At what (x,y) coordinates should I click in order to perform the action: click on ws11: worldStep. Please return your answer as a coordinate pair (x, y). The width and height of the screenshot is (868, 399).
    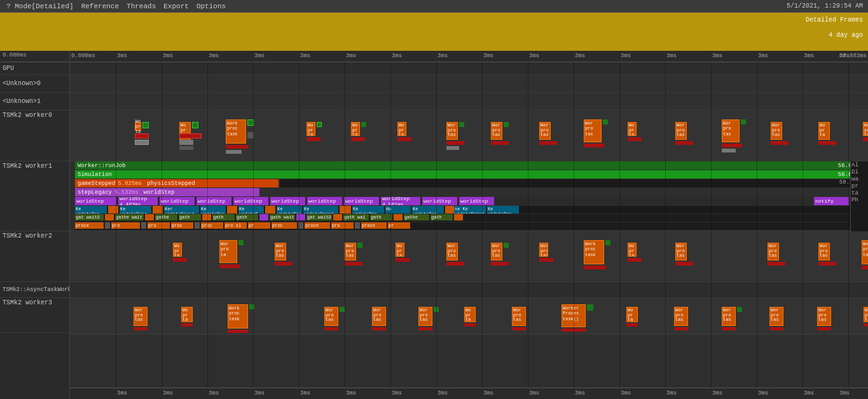
    Looking at the image, I should click on (477, 201).